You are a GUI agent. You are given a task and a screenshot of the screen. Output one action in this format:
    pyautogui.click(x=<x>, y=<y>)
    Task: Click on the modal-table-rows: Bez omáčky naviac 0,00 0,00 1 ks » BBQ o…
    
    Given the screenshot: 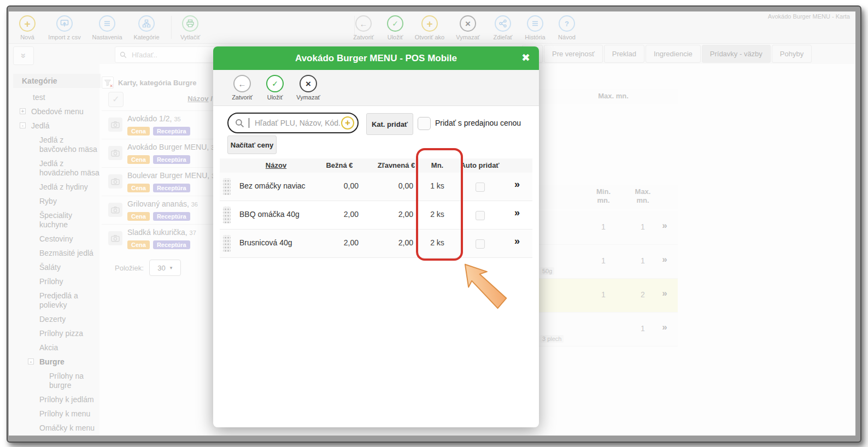 What is the action you would take?
    pyautogui.click(x=376, y=215)
    